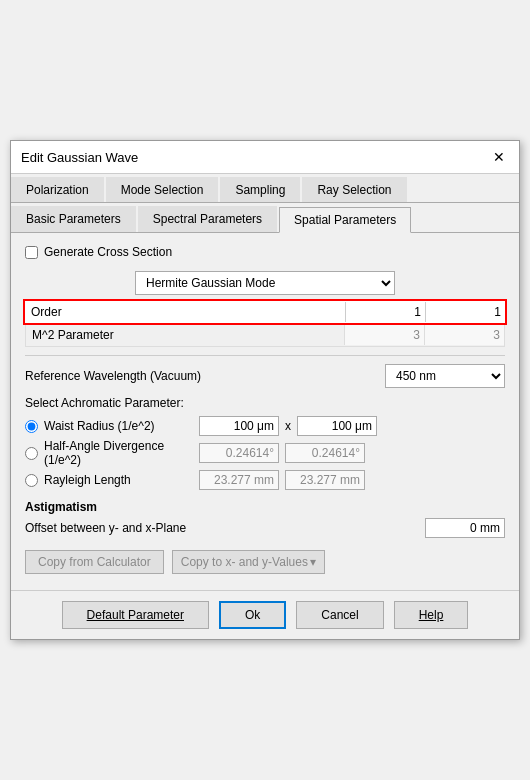 This screenshot has height=780, width=530. What do you see at coordinates (325, 453) in the screenshot?
I see `half-angle-y-input` at bounding box center [325, 453].